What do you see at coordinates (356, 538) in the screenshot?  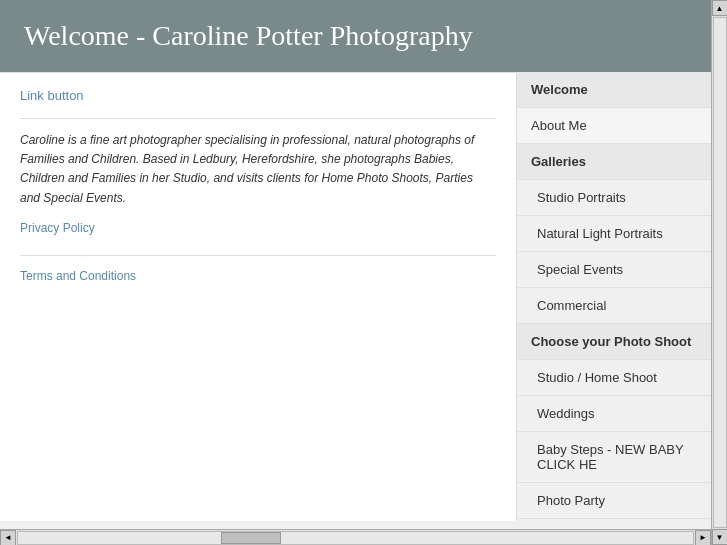 I see `scrollbar-track-horizontal` at bounding box center [356, 538].